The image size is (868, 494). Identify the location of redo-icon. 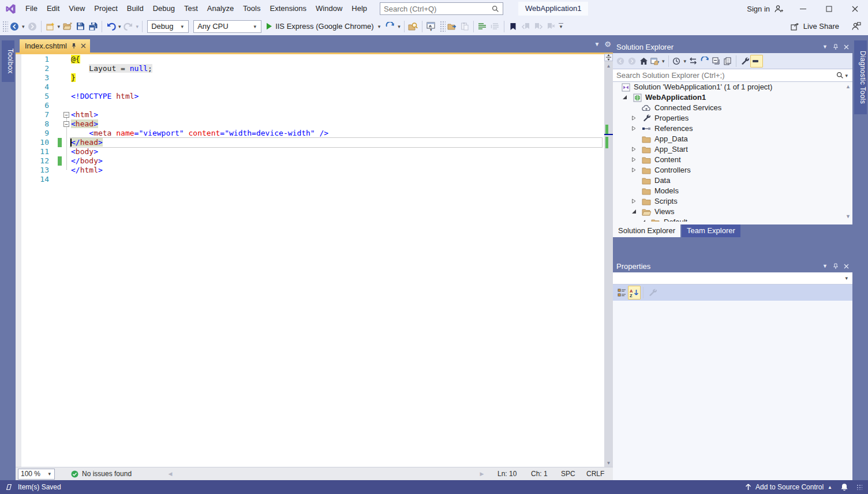
(129, 27).